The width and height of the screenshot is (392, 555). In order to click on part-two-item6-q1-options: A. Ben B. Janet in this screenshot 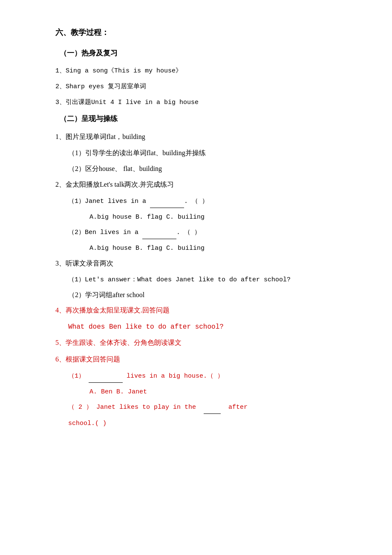, I will do `click(224, 392)`.